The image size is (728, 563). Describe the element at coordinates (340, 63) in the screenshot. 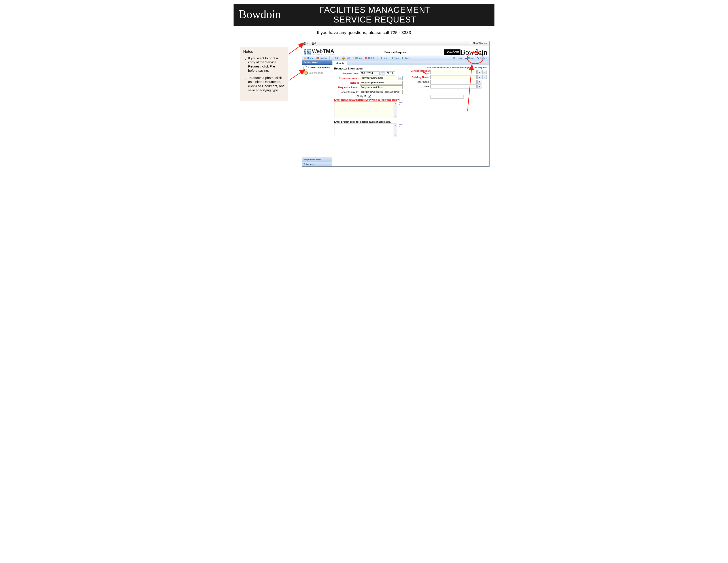

I see `tab-identity: Identity` at that location.